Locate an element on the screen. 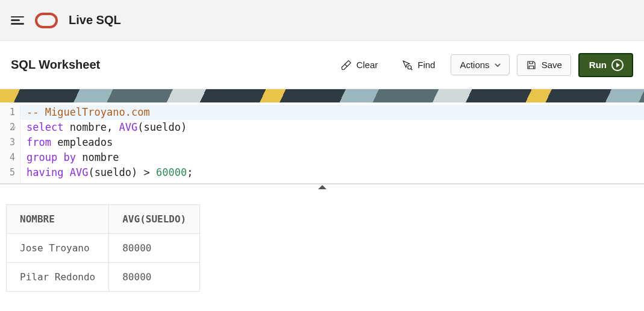 The image size is (644, 311). actions-label: Actions is located at coordinates (475, 65).